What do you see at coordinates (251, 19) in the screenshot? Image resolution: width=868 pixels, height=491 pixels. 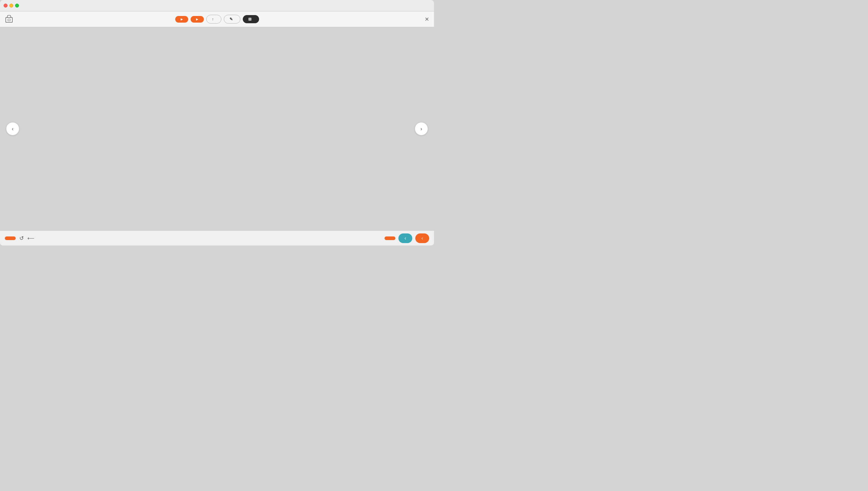 I see `album-layouts-button: ⊞` at bounding box center [251, 19].